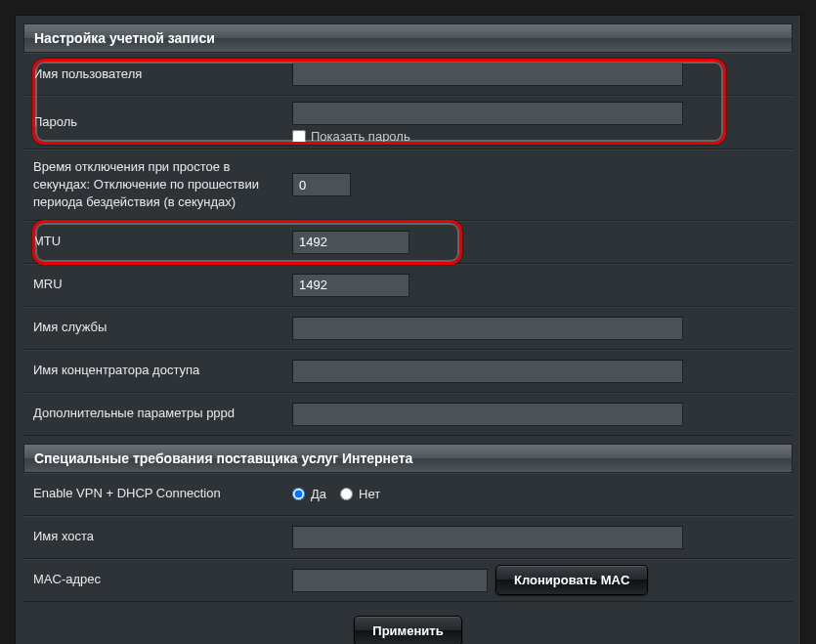 The width and height of the screenshot is (816, 644). What do you see at coordinates (408, 458) in the screenshot?
I see `section-isp-header: Специальные требования поставщика услуг …` at bounding box center [408, 458].